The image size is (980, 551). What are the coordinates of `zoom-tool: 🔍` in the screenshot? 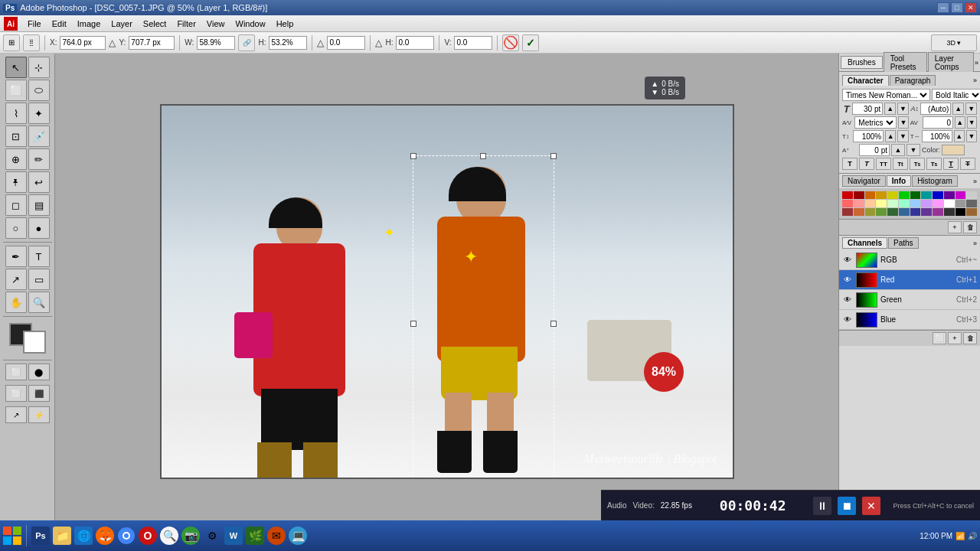 It's located at (39, 302).